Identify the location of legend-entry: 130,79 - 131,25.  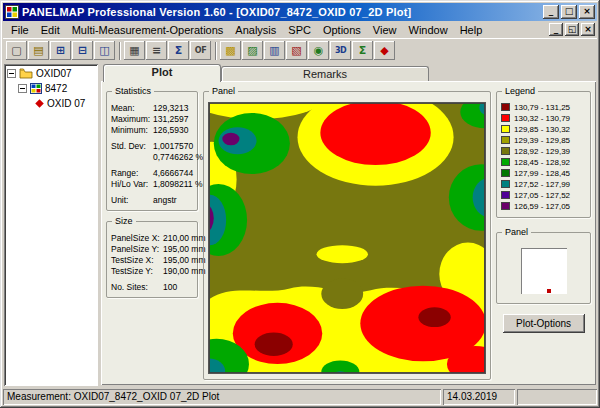
(544, 107).